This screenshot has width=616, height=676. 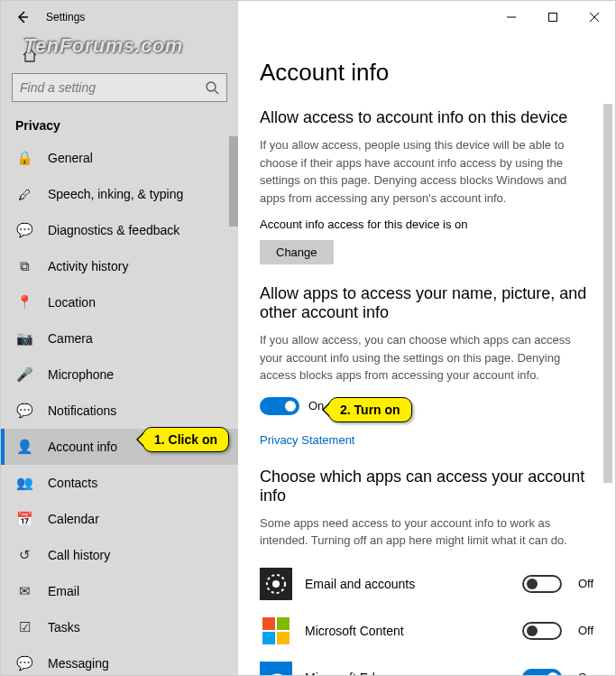 What do you see at coordinates (119, 519) in the screenshot?
I see `sidebar-item-calendar: 📅Calendar` at bounding box center [119, 519].